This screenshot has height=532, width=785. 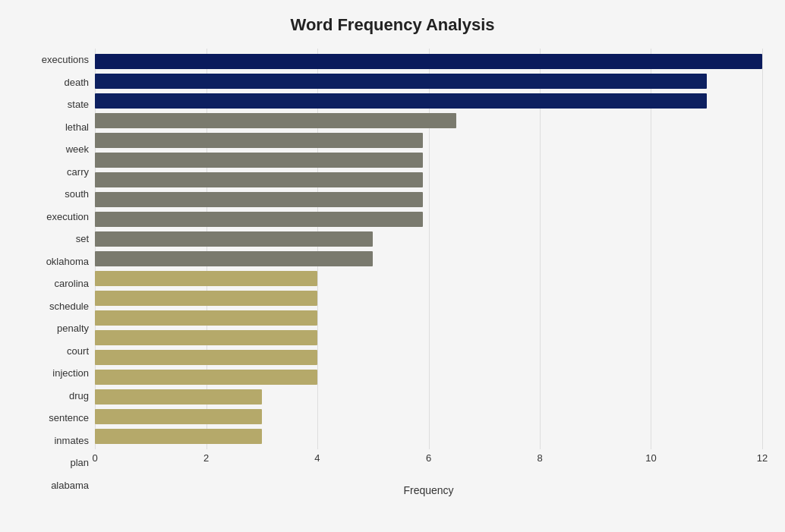 I want to click on y-label: alabama, so click(x=56, y=485).